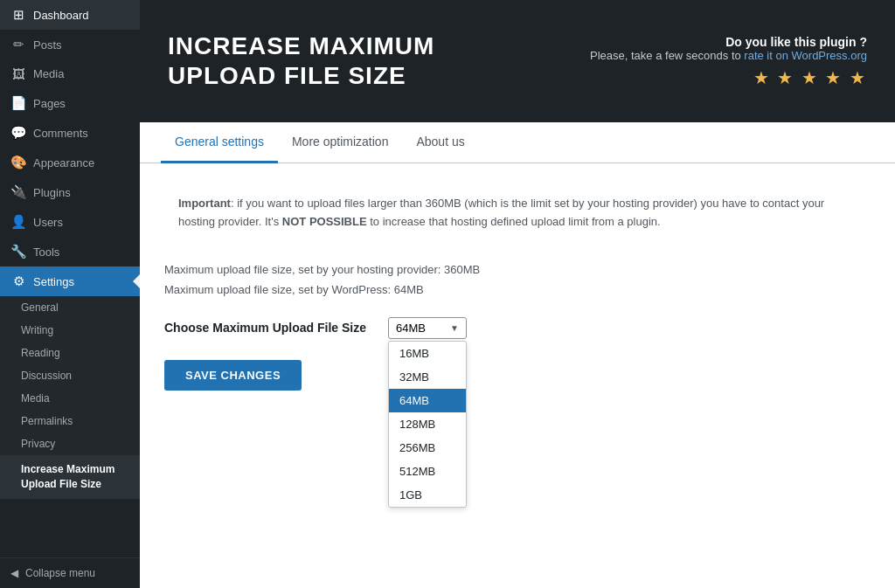  Describe the element at coordinates (729, 56) in the screenshot. I see `rate-text-line: Please, take a few seconds to rate it on…` at that location.